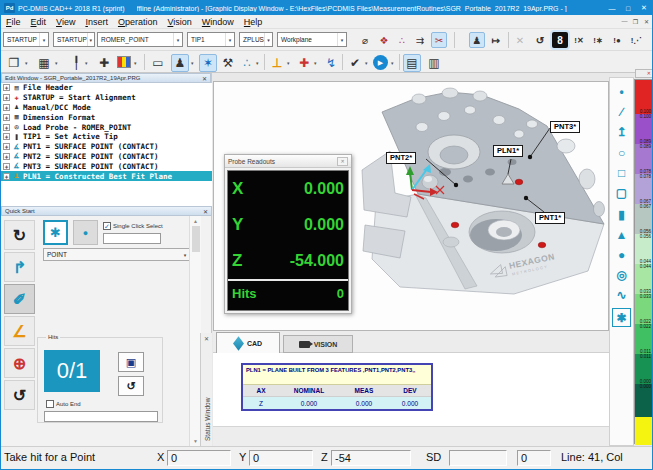  I want to click on hit-dots-icon: !⋰, so click(636, 40).